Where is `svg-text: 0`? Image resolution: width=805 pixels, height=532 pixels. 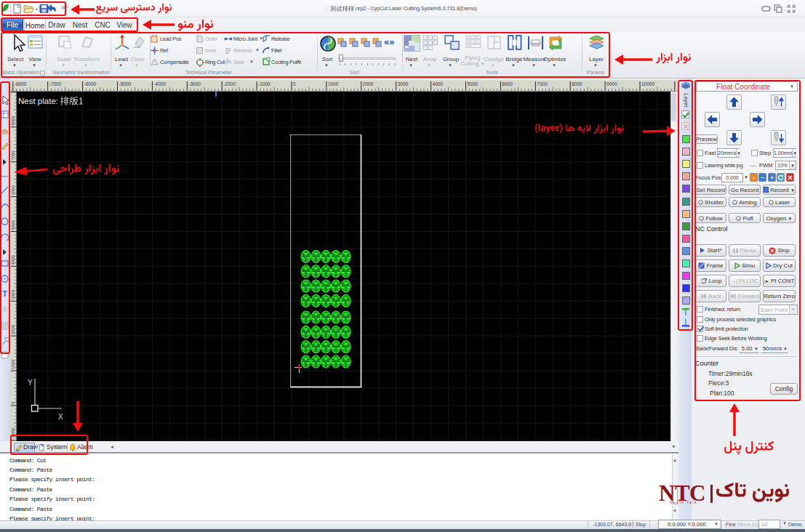
svg-text: 0 is located at coordinates (295, 84).